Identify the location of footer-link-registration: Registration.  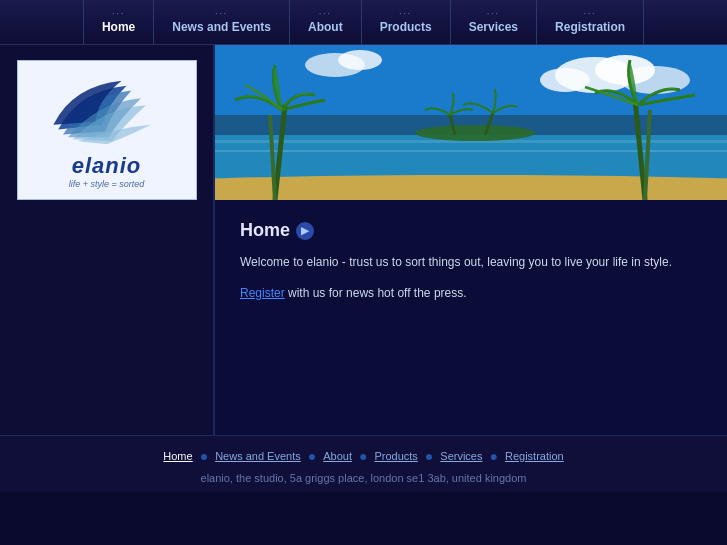
(534, 456).